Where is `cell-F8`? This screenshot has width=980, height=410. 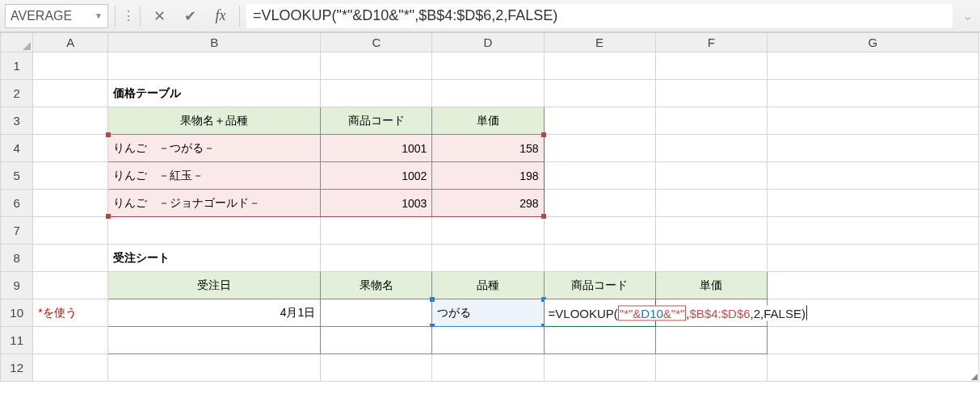 cell-F8 is located at coordinates (711, 258).